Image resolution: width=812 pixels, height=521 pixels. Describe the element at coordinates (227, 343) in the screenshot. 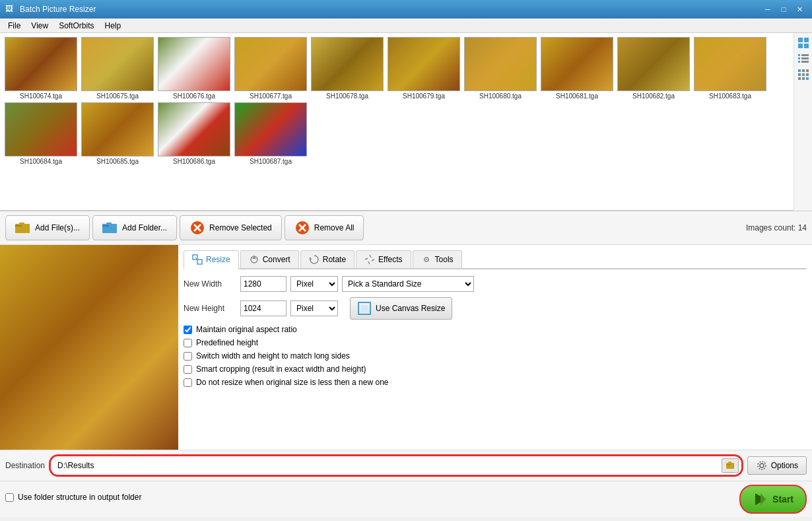

I see `predefined-height-label: Predefined height` at that location.